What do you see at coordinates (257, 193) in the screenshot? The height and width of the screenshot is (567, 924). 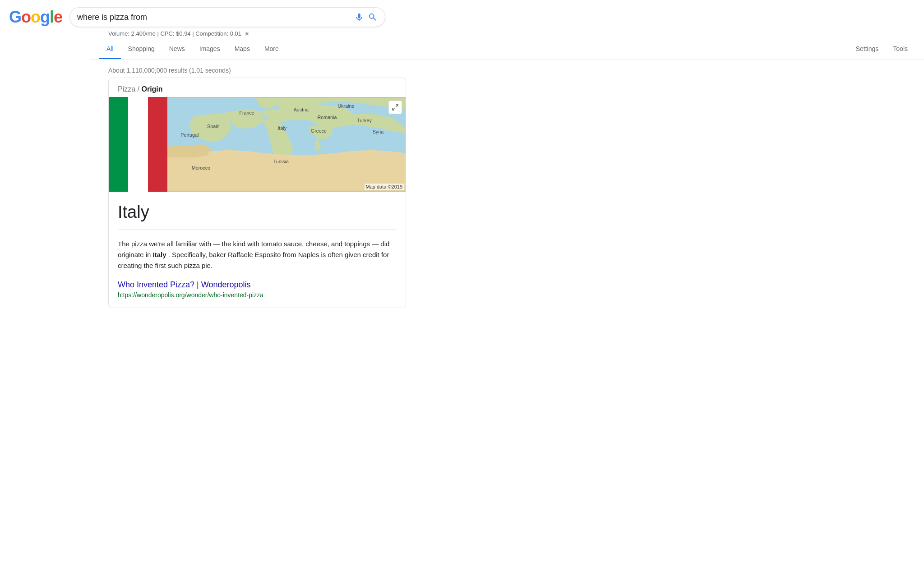 I see `answer-box: Pizza / Origin` at bounding box center [257, 193].